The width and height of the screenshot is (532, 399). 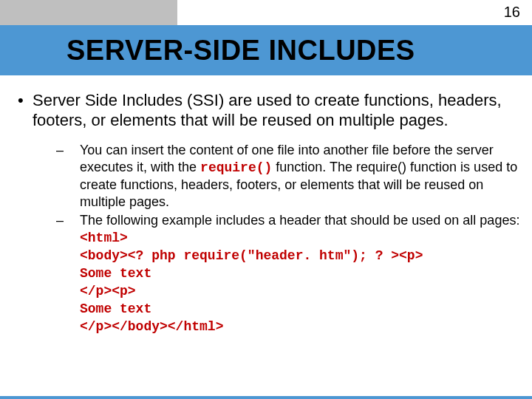 I want to click on sub-text: You can insert the content of one file i…, so click(x=302, y=176).